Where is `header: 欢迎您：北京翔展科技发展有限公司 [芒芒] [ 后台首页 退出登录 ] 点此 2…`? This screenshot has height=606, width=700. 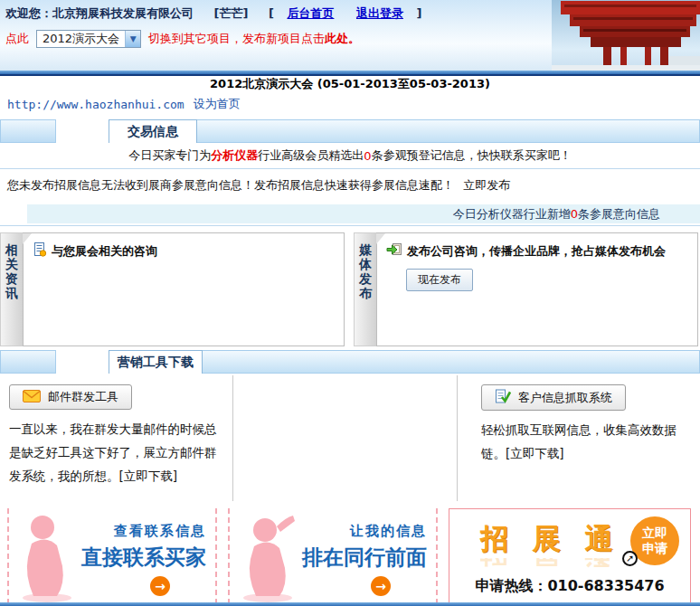
header: 欢迎您：北京翔展科技发展有限公司 [芒芒] [ 后台首页 退出登录 ] 点此 2… is located at coordinates (350, 35).